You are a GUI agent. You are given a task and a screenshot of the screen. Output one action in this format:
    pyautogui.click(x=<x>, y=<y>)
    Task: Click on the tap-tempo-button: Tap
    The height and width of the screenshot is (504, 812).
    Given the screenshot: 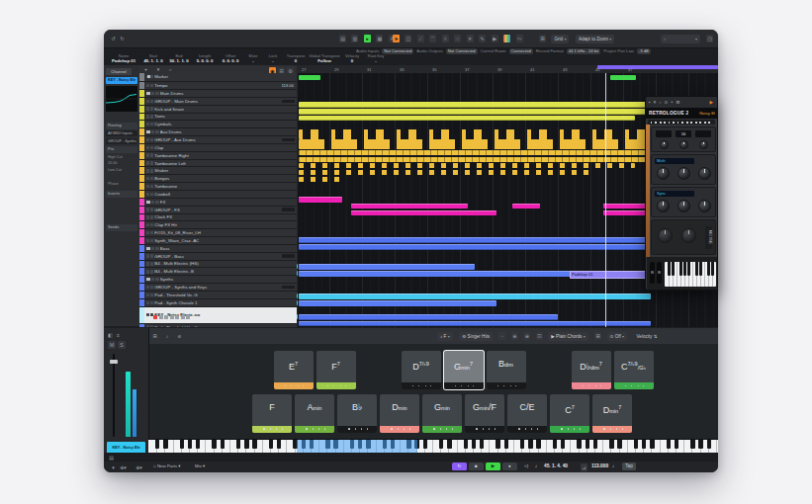 What is the action you would take?
    pyautogui.click(x=629, y=466)
    